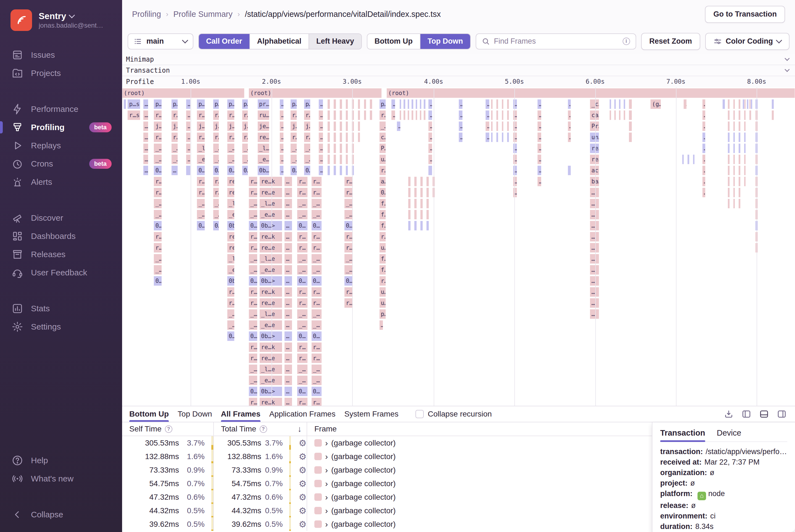  What do you see at coordinates (387, 470) in the screenshot?
I see `frame-table-row: 73.33ms0.9%73.33ms0.9%⚙›(garbage collect…` at bounding box center [387, 470].